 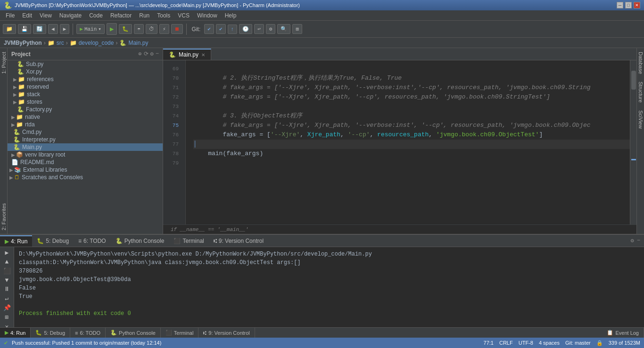 I want to click on favorites-tab-label: 2: Favorites, so click(x=4, y=217).